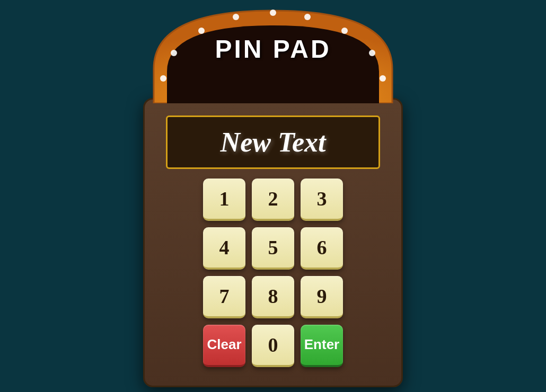 The height and width of the screenshot is (392, 546). I want to click on key-6: 6, so click(322, 248).